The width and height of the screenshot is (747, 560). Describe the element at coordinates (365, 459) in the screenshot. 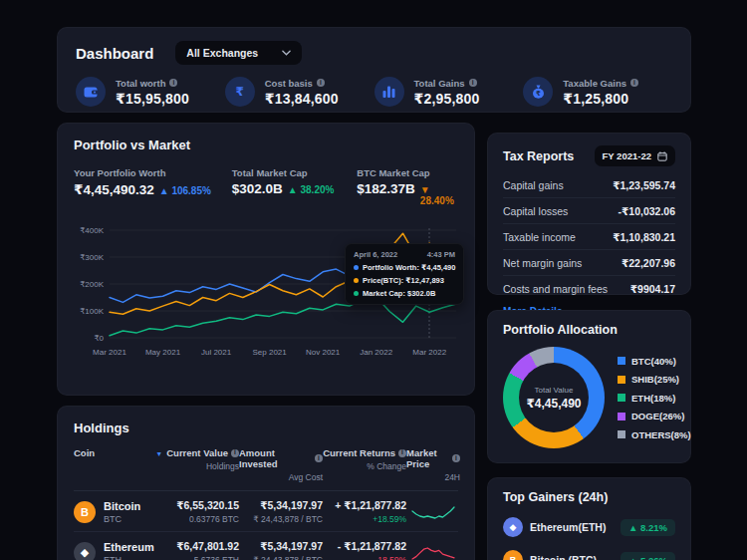

I see `column-current-returns: Current Returns % Change` at that location.